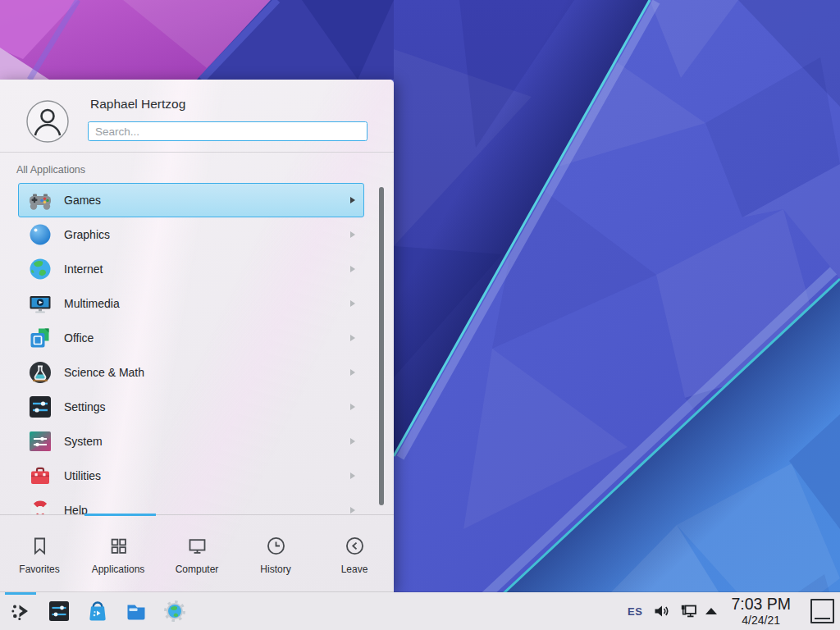 This screenshot has width=840, height=630. I want to click on tab-history: History, so click(276, 555).